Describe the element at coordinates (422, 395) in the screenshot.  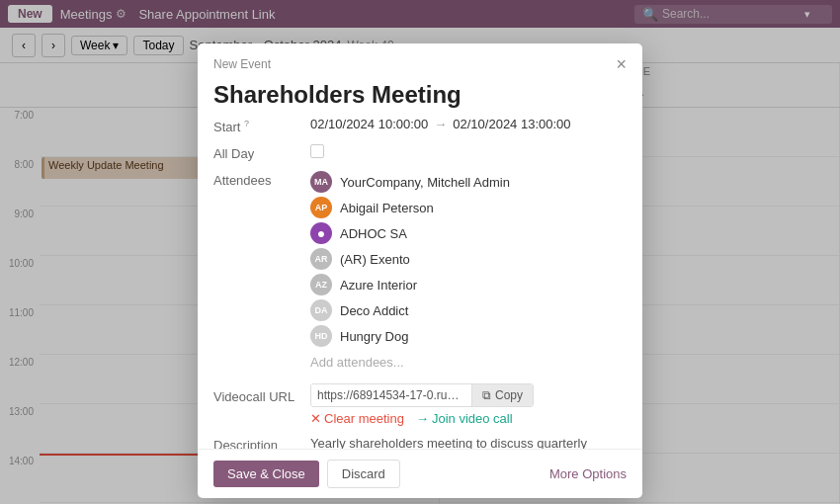
I see `videocall-input-wrap: ⧉ Copy` at that location.